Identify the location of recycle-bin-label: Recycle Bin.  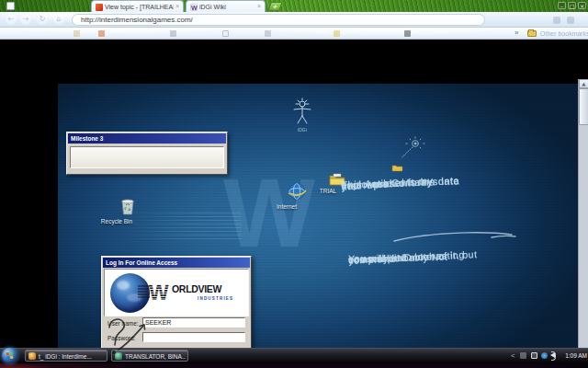
(117, 221).